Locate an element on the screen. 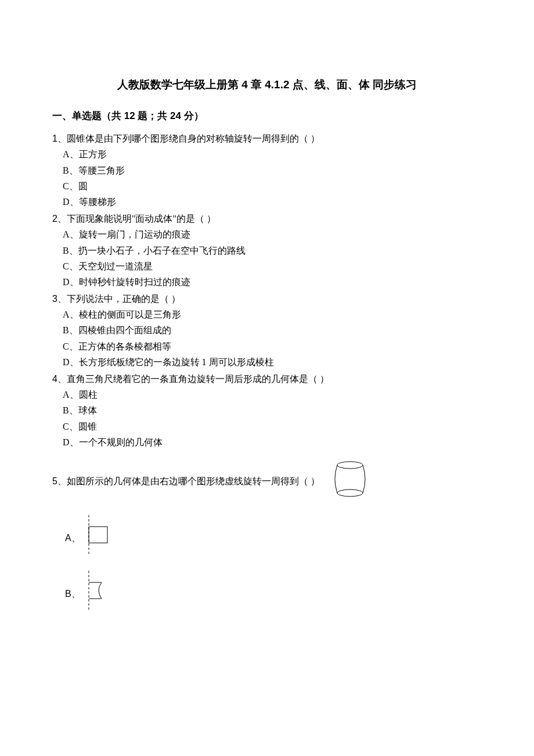 Image resolution: width=534 pixels, height=756 pixels. q1-opt-b: B、等腰三角形 is located at coordinates (272, 171).